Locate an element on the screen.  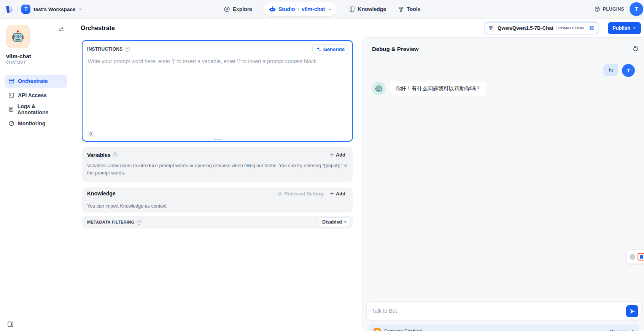
page-header: Orchestrate Qwen/Qwen1.5-7B-Chat COMPLET… is located at coordinates (358, 28).